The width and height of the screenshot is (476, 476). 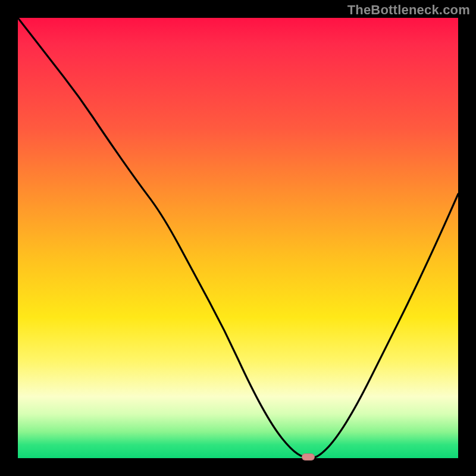 I want to click on watermark-text: TheBottleneck.com, so click(x=409, y=10).